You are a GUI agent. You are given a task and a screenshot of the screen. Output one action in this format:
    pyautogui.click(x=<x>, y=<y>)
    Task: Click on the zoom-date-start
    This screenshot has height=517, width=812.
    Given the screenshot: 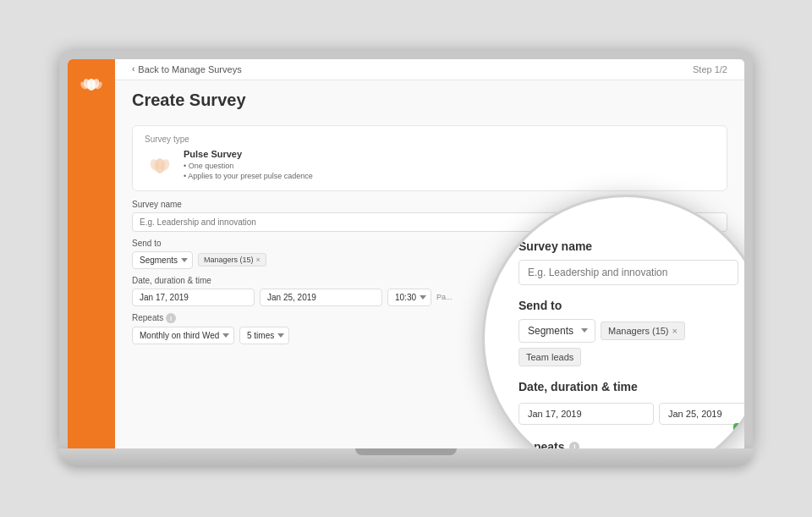 What is the action you would take?
    pyautogui.click(x=586, y=414)
    